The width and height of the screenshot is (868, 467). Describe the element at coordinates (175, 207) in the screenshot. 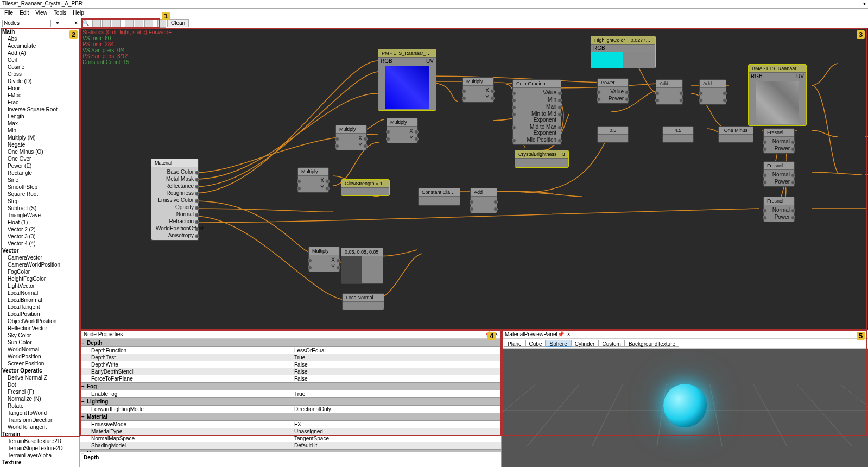

I see `material-pin: Opacity` at that location.